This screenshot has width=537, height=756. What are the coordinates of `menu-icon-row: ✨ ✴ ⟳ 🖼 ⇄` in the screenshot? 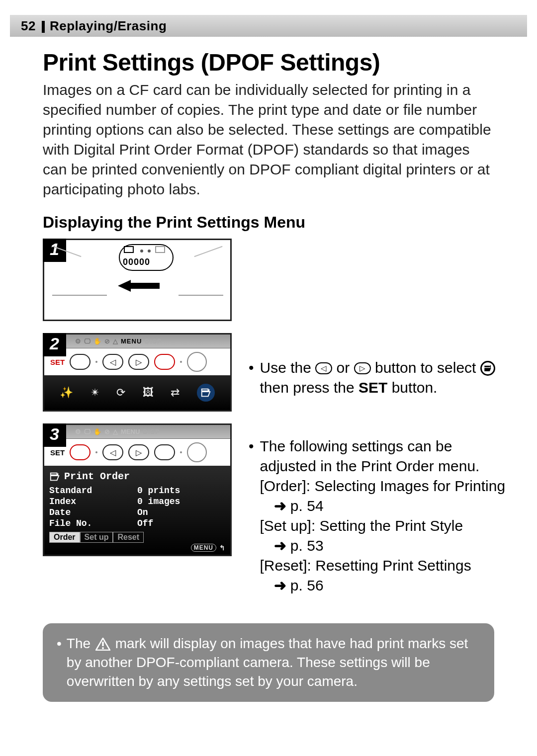 It's located at (137, 393).